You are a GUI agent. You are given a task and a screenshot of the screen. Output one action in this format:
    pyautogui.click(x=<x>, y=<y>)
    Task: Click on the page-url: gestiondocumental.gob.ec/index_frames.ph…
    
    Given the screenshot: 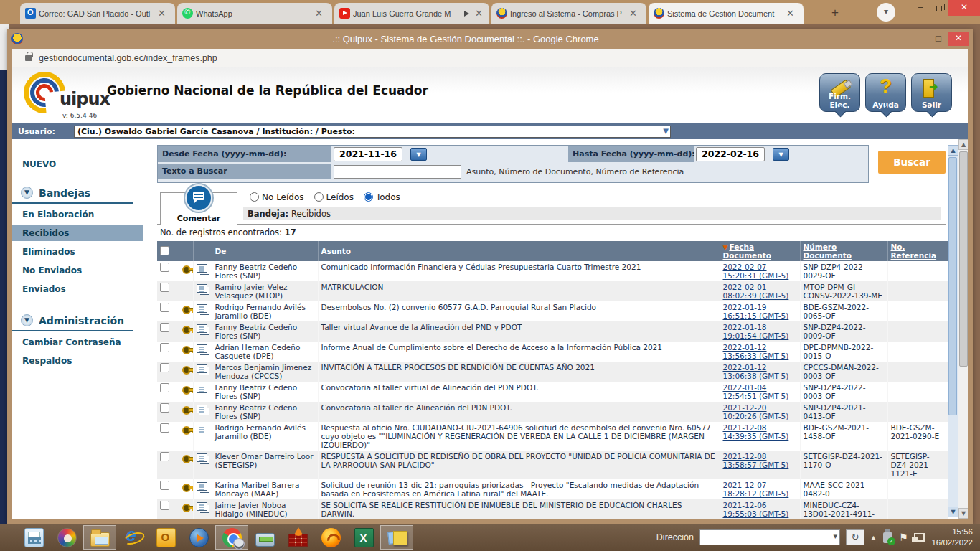 What is the action you would take?
    pyautogui.click(x=128, y=58)
    